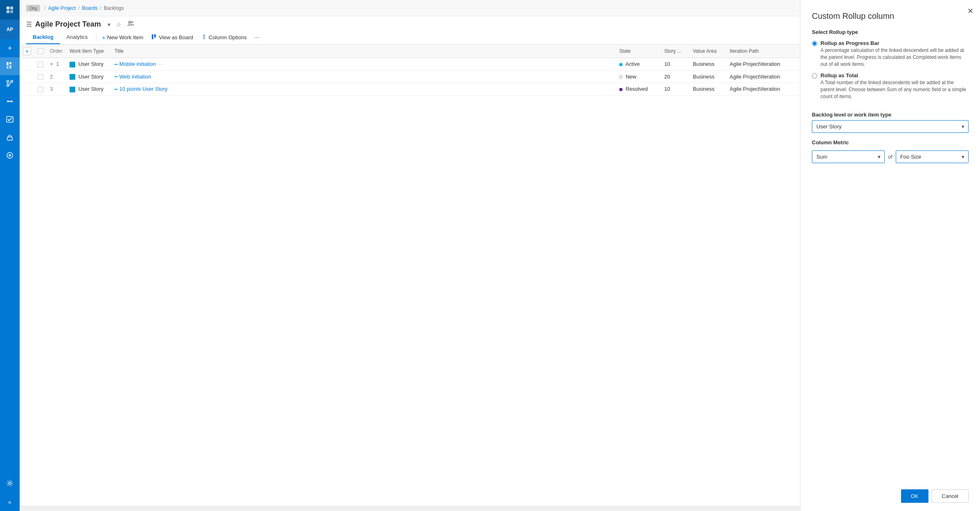 The height and width of the screenshot is (511, 980). What do you see at coordinates (10, 120) in the screenshot?
I see `sidebar-item-test-plans` at bounding box center [10, 120].